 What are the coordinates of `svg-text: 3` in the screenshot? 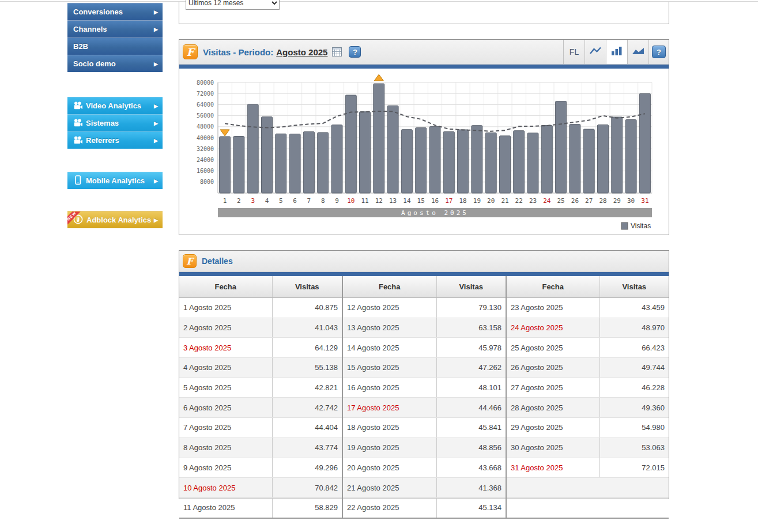 It's located at (252, 201).